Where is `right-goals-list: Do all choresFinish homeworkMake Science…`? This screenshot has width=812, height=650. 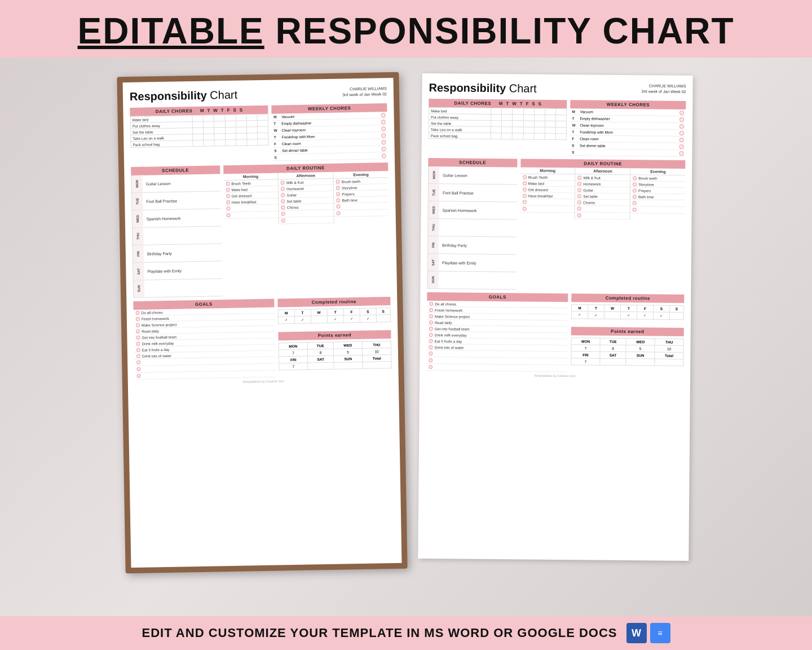 right-goals-list: Do all choresFinish homeworkMake Science… is located at coordinates (497, 326).